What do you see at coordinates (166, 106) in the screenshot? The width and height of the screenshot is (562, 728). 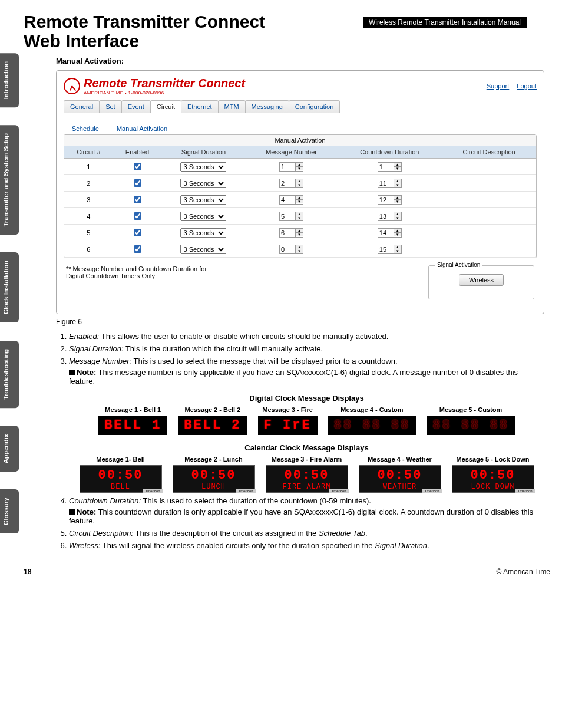 I see `tab-circuit: Circuit` at bounding box center [166, 106].